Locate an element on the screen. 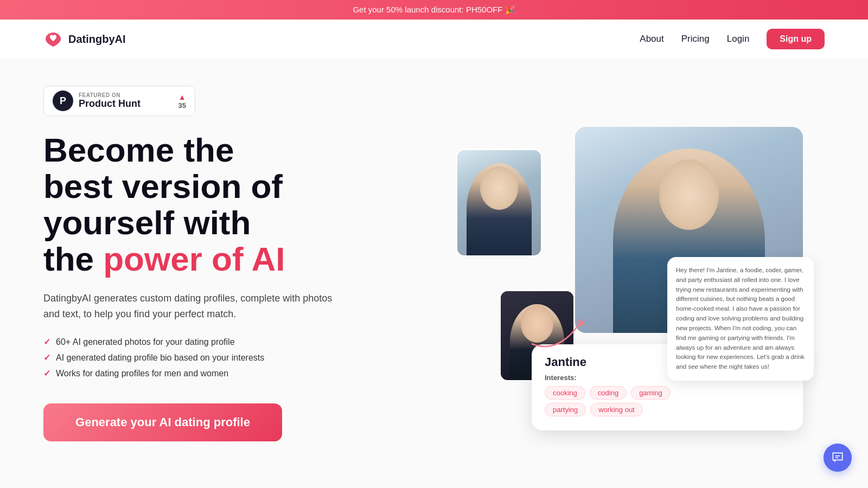 This screenshot has height=488, width=868. check-icon-1: ✓ is located at coordinates (47, 342).